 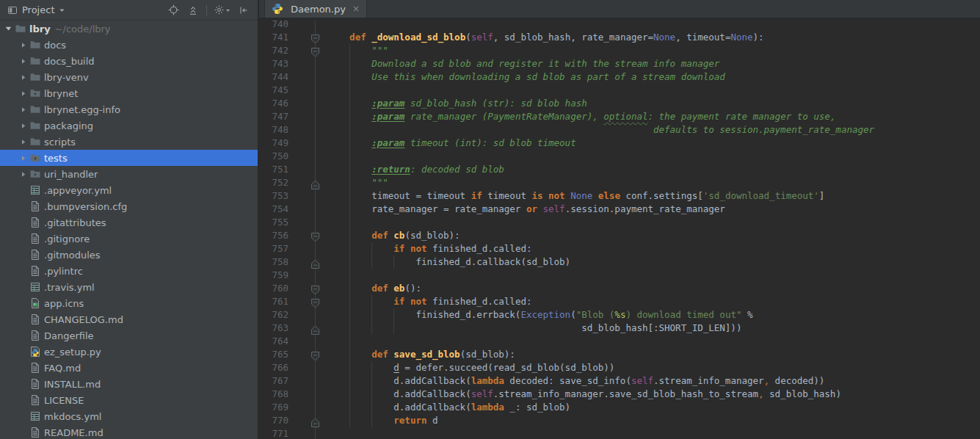 I want to click on tree-item-readme-md: README.md, so click(x=129, y=432).